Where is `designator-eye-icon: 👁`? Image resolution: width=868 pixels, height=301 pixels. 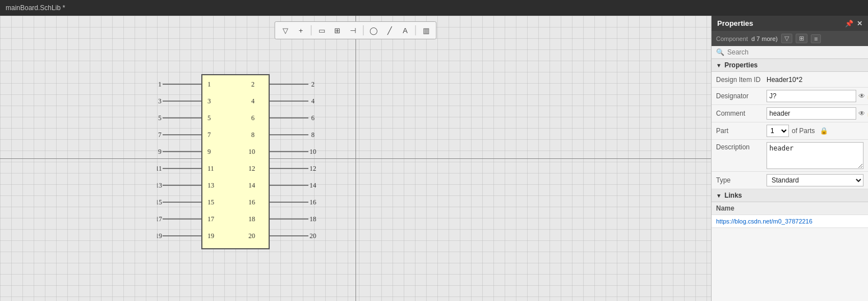
designator-eye-icon: 👁 is located at coordinates (862, 96).